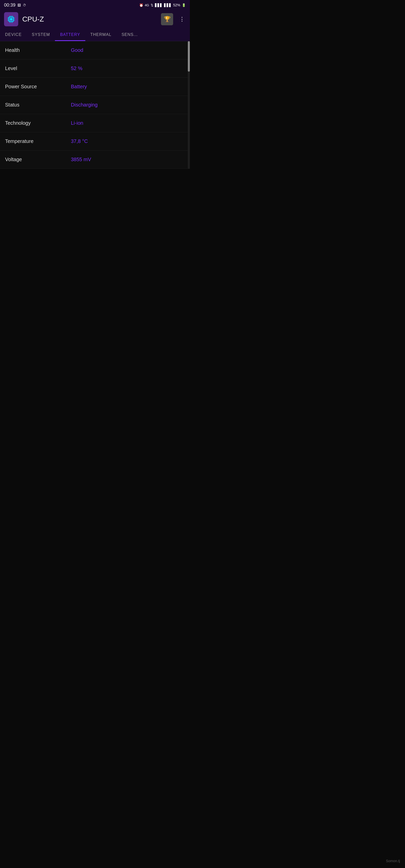 Image resolution: width=405 pixels, height=868 pixels. Describe the element at coordinates (38, 68) in the screenshot. I see `level-label: Level` at that location.